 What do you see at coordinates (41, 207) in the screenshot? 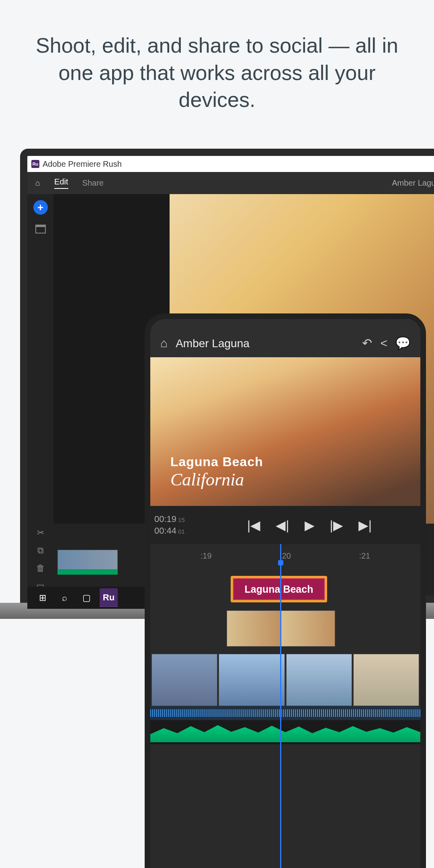
I see `add-media-button: +` at bounding box center [41, 207].